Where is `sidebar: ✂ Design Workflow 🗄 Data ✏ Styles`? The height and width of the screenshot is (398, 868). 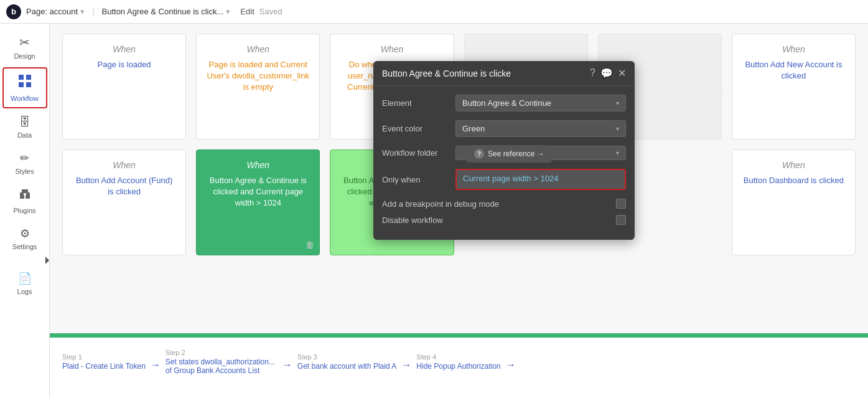 sidebar: ✂ Design Workflow 🗄 Data ✏ Styles is located at coordinates (25, 211).